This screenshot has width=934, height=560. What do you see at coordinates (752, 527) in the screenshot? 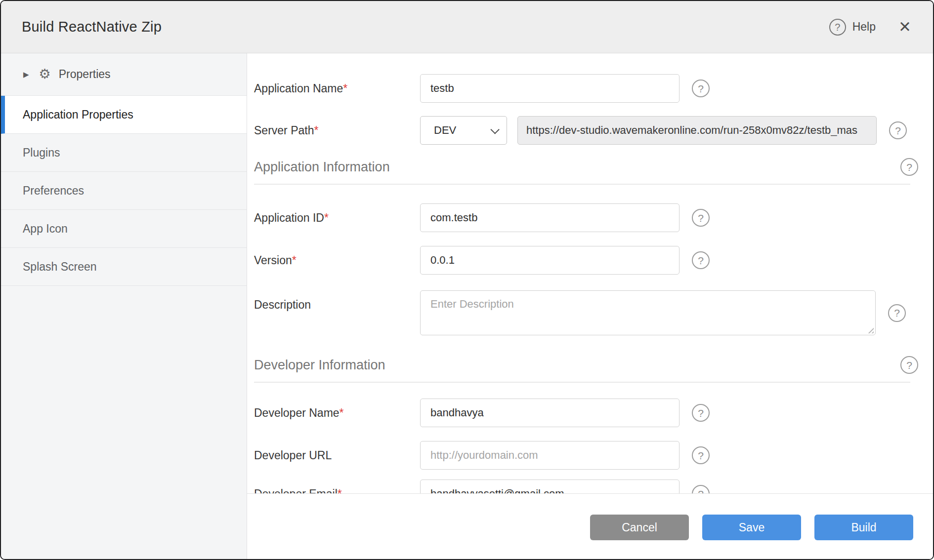
I see `footer-buttons: Cancel Save Build` at bounding box center [752, 527].